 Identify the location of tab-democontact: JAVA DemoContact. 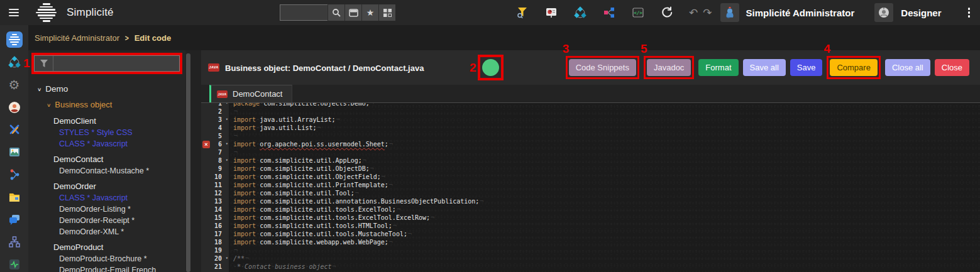
(251, 94).